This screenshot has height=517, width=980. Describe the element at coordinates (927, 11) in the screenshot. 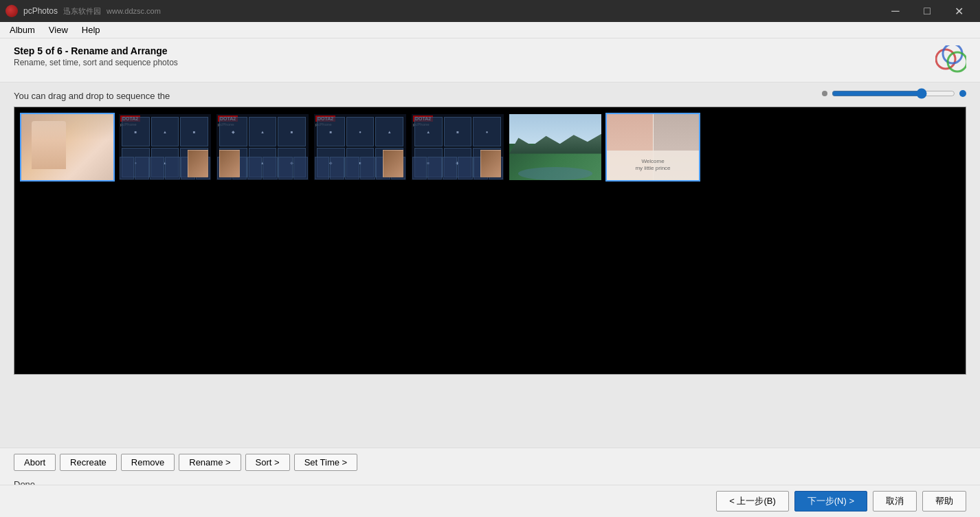

I see `maximize-button: □` at that location.